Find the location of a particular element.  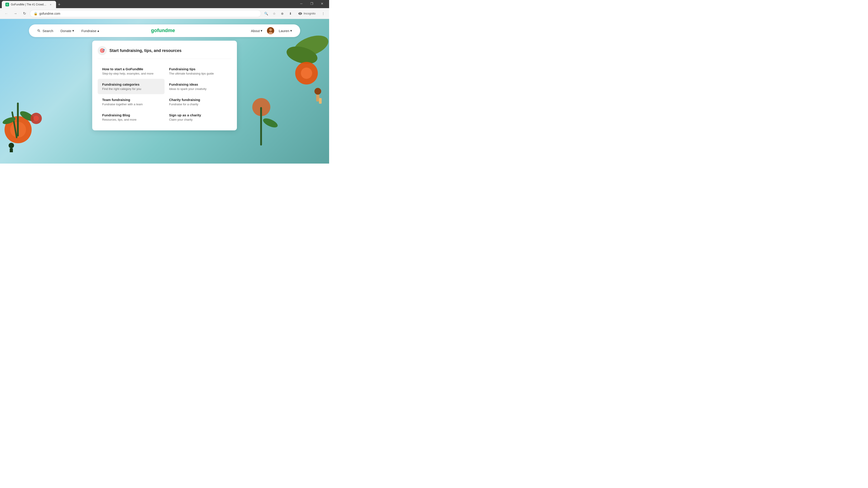

dropdown-item-fundraising-ideas: Fundraising ideas Ideas to spark your cr… is located at coordinates (198, 87).